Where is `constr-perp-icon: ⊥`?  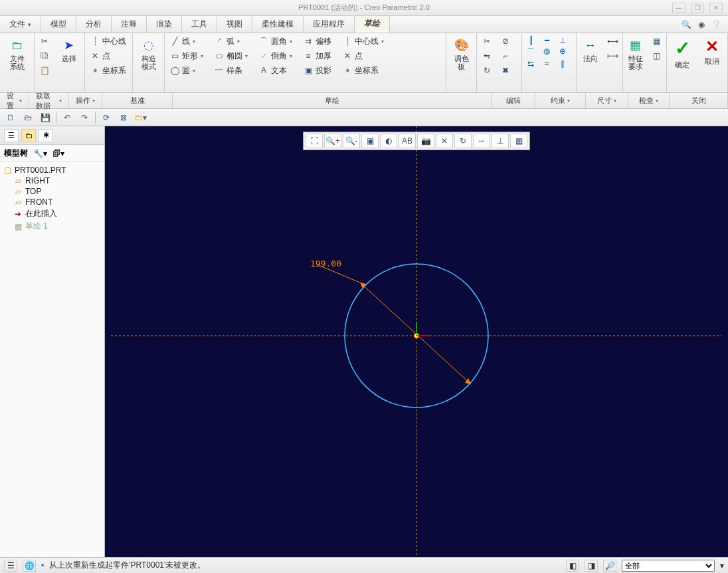 constr-perp-icon: ⊥ is located at coordinates (563, 41).